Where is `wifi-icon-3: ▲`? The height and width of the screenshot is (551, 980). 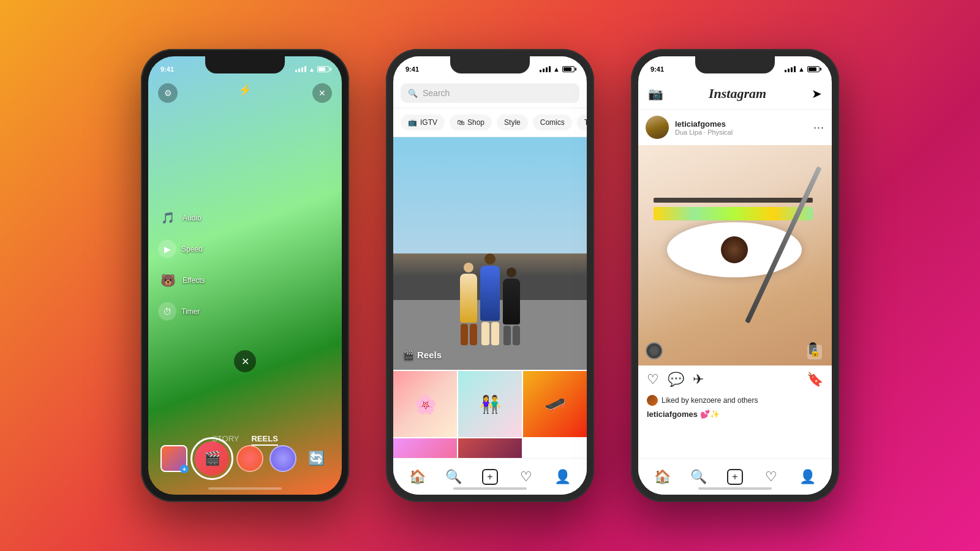
wifi-icon-3: ▲ is located at coordinates (801, 69).